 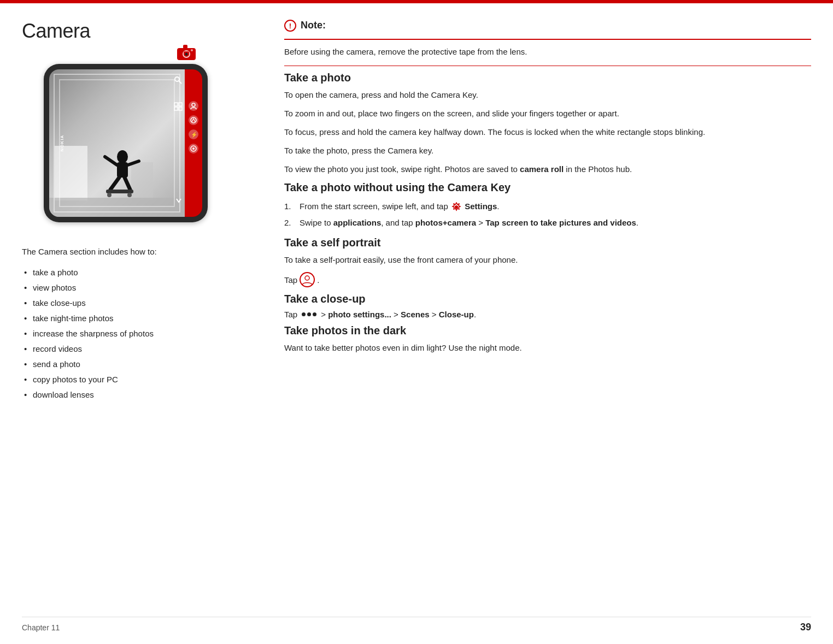 What do you see at coordinates (548, 331) in the screenshot?
I see `section-heading-dark: Take photos in the dark` at bounding box center [548, 331].